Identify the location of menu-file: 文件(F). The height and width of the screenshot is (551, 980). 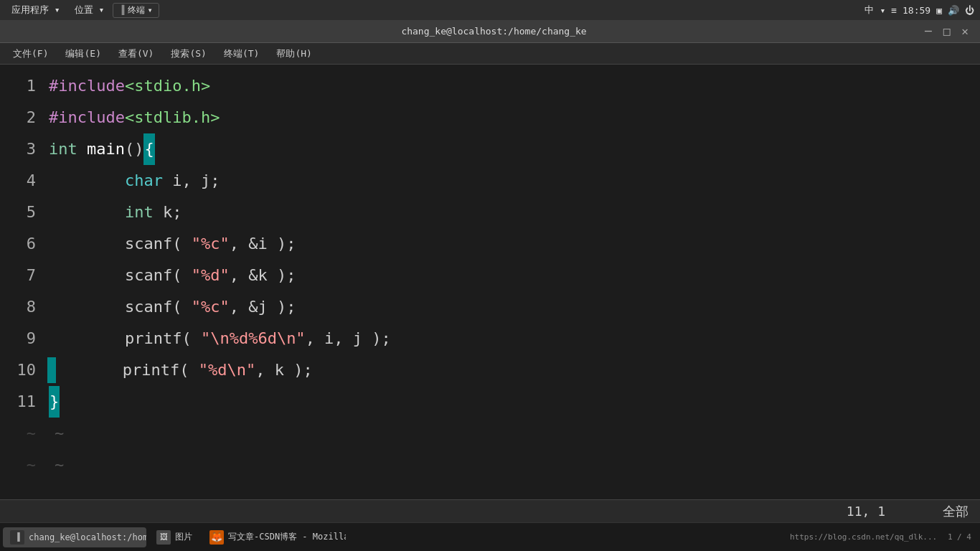
(30, 54).